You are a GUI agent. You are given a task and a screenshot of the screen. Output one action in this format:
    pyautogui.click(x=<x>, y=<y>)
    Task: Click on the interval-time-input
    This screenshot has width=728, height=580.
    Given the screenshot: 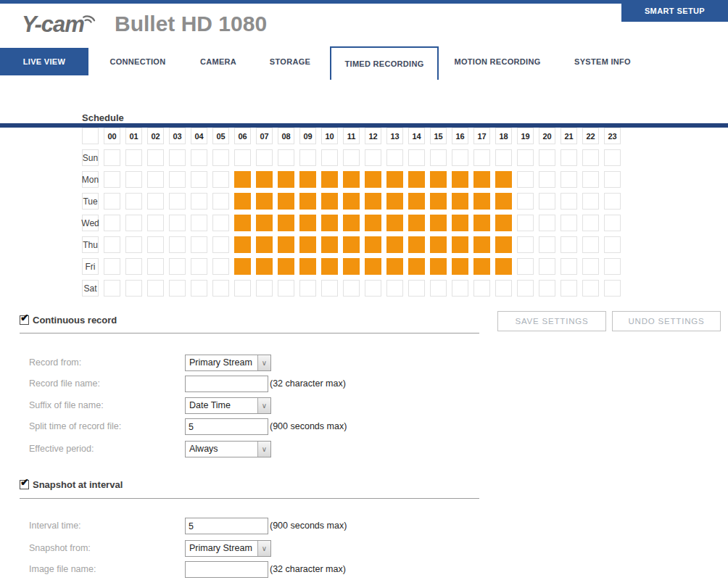 What is the action you would take?
    pyautogui.click(x=226, y=526)
    